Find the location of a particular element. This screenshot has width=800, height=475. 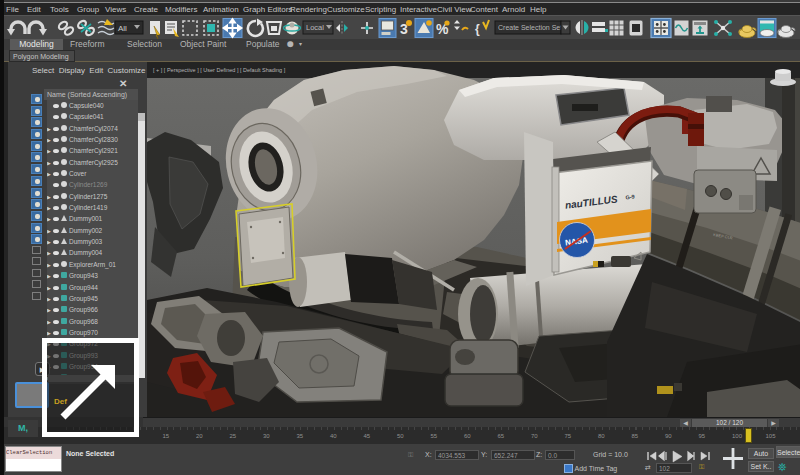

svg-text: Local is located at coordinates (315, 28).